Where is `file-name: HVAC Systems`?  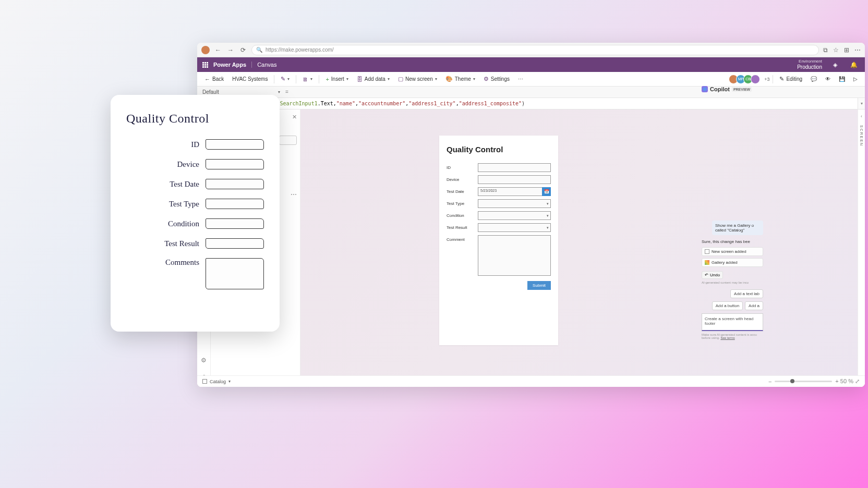 file-name: HVAC Systems is located at coordinates (250, 79).